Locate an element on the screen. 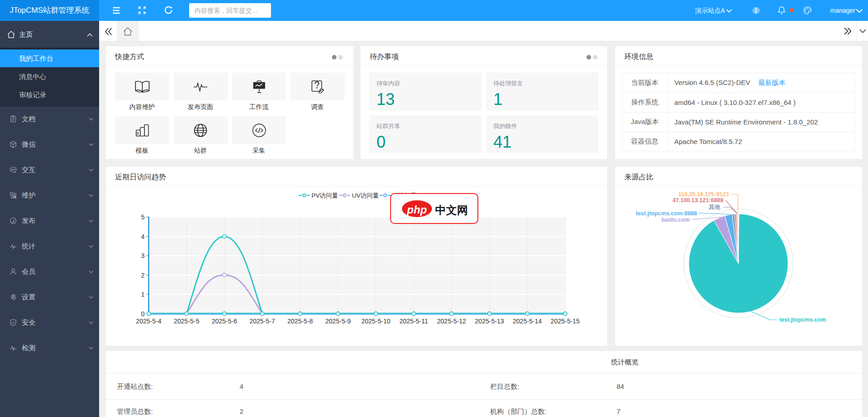 This screenshot has height=417, width=868. svg-text: 3 is located at coordinates (143, 256).